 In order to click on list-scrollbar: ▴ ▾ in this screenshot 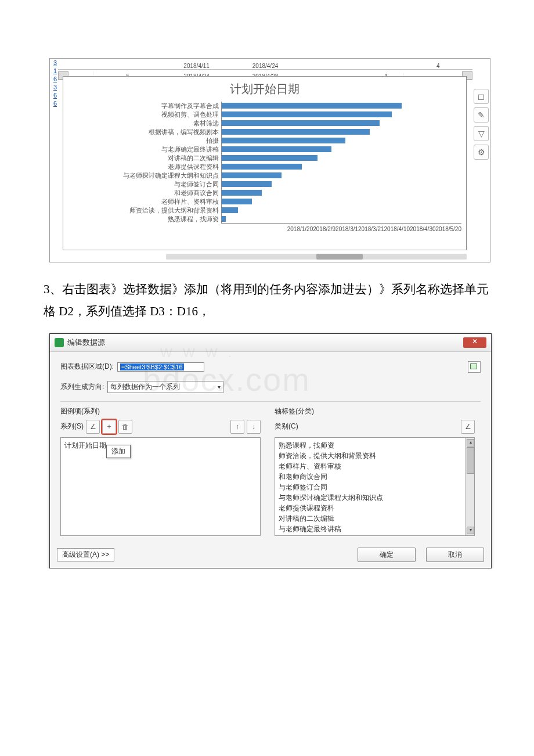, I will do `click(470, 487)`.